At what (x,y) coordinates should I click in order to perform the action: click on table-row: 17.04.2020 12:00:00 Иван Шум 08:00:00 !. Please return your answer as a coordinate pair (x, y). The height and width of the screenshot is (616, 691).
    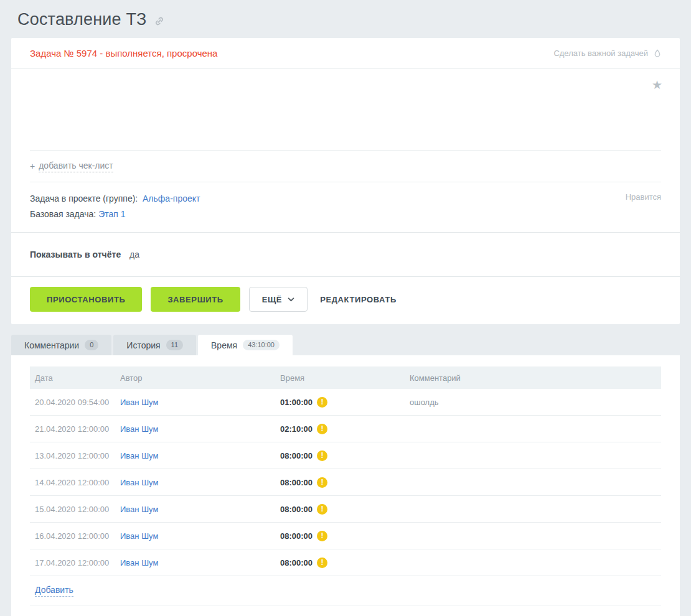
    Looking at the image, I should click on (346, 562).